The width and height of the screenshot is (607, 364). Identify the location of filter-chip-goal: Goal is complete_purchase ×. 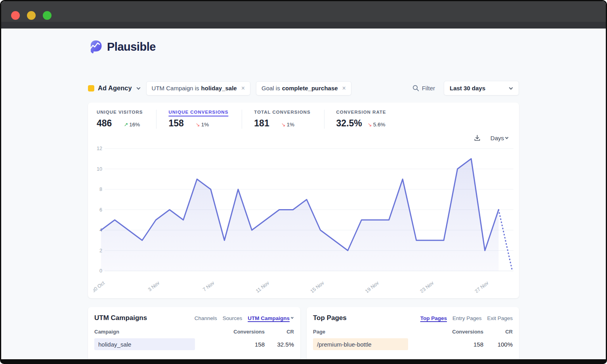
(304, 88).